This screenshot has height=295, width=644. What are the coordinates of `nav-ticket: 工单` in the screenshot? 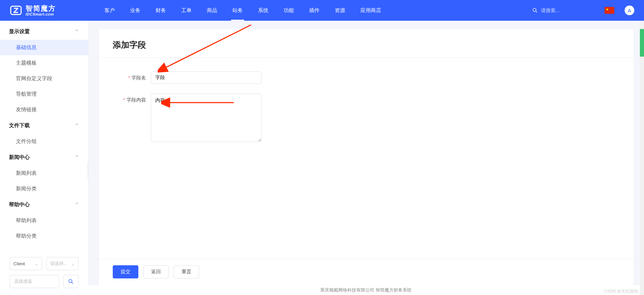 It's located at (186, 10).